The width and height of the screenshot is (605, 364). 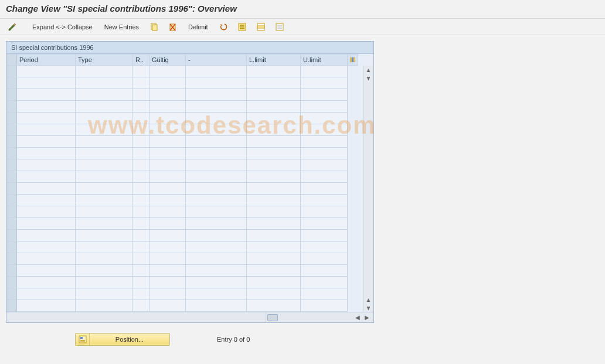 What do you see at coordinates (353, 60) in the screenshot?
I see `configure-columns-icon` at bounding box center [353, 60].